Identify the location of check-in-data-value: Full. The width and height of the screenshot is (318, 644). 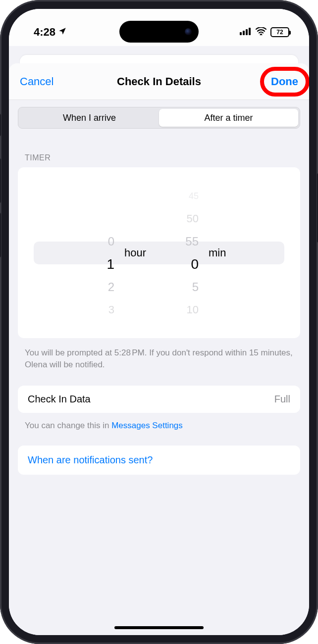
(282, 399).